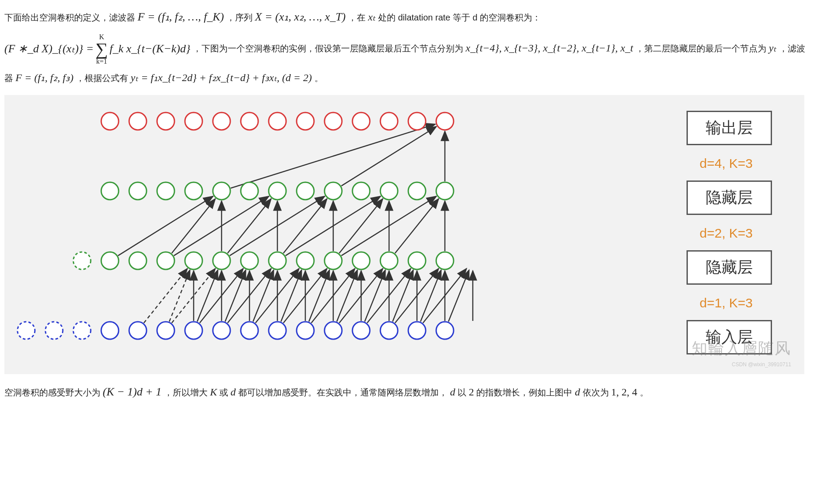  What do you see at coordinates (460, 17) in the screenshot?
I see `text: 处的 dilatation rate 等于 d 的空洞卷积为：` at bounding box center [460, 17].